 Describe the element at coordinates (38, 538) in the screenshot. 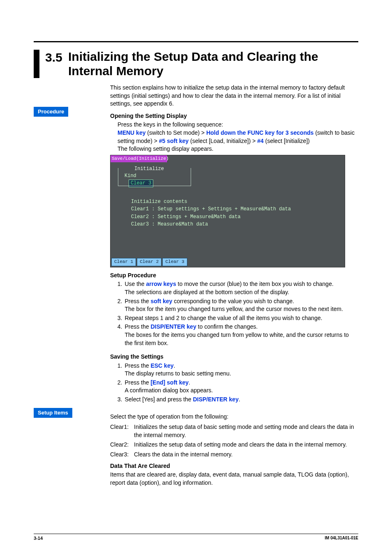

I see `page-number: 3-14` at that location.